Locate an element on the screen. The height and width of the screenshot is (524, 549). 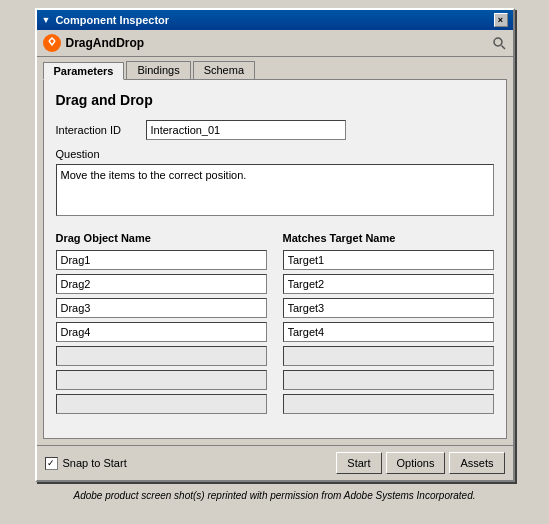
snap-to-start-row: ✓ Snap to Start is located at coordinates (86, 464).